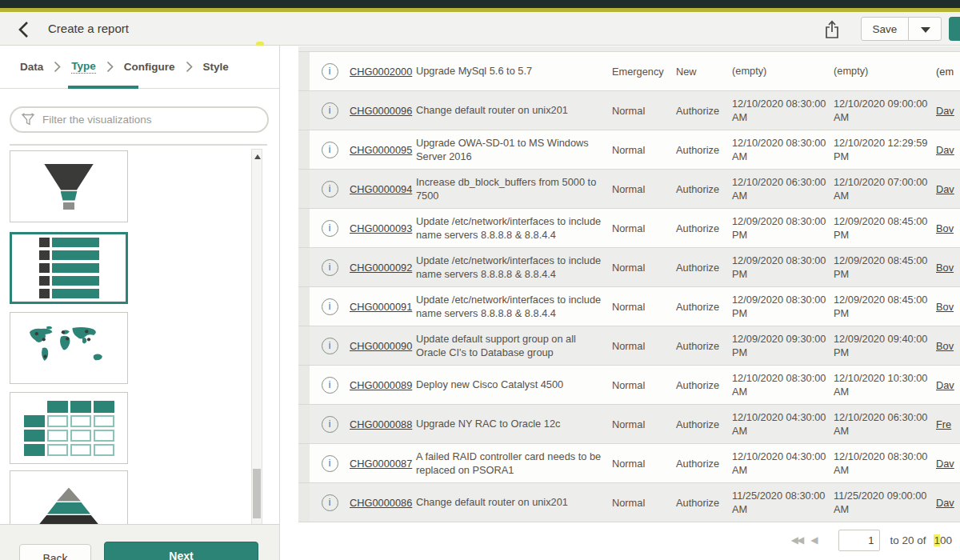 This screenshot has height=560, width=960. I want to click on save-button: Save, so click(885, 29).